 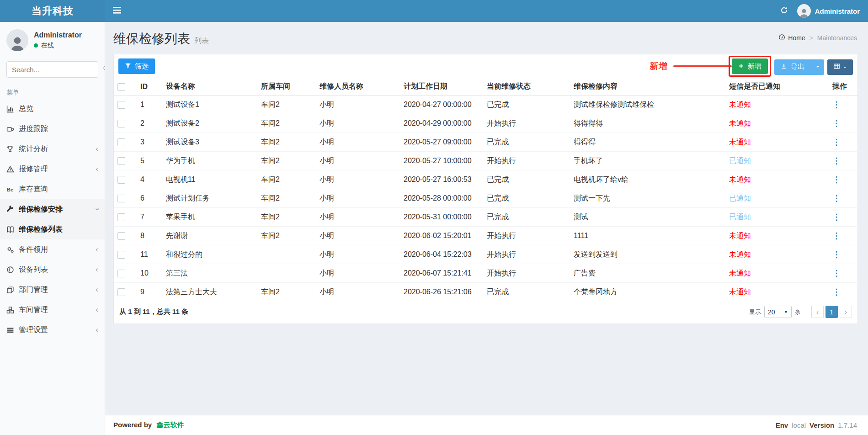 What do you see at coordinates (97, 209) in the screenshot?
I see `chevron-down-icon: ‹` at bounding box center [97, 209].